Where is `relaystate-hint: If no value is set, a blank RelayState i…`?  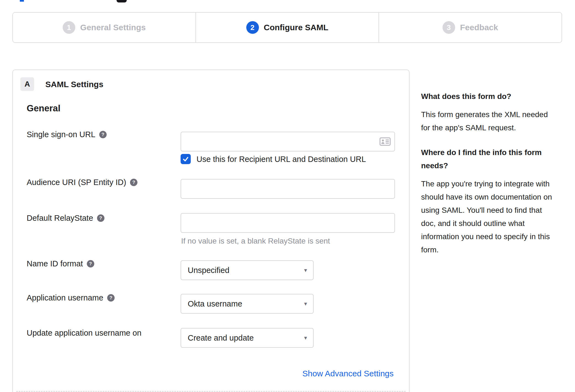 relaystate-hint: If no value is set, a blank RelayState i… is located at coordinates (256, 241).